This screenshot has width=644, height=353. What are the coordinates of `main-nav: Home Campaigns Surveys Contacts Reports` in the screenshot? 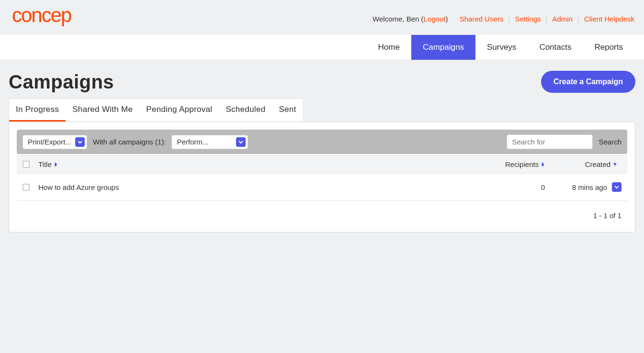 It's located at (322, 48).